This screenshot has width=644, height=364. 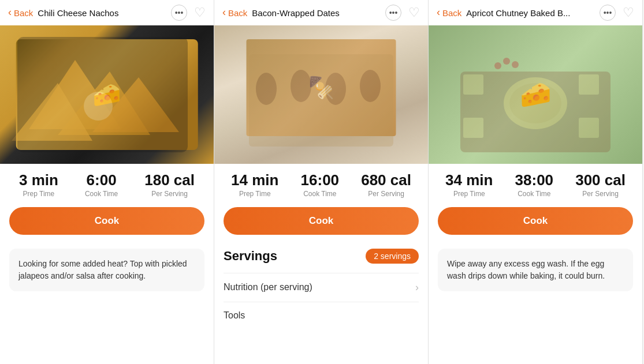 I want to click on back-arrow-icon-apricot: ‹, so click(x=438, y=13).